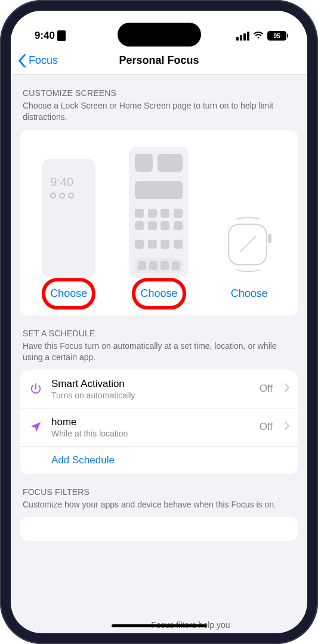 This screenshot has width=318, height=644. Describe the element at coordinates (50, 36) in the screenshot. I see `status-time: 9:40` at that location.